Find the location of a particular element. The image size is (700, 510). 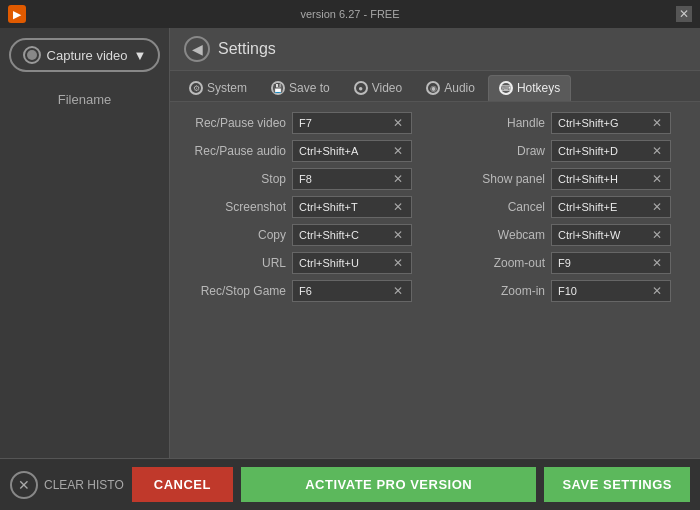

tab-hotkeys-label: Hotkeys is located at coordinates (538, 88).